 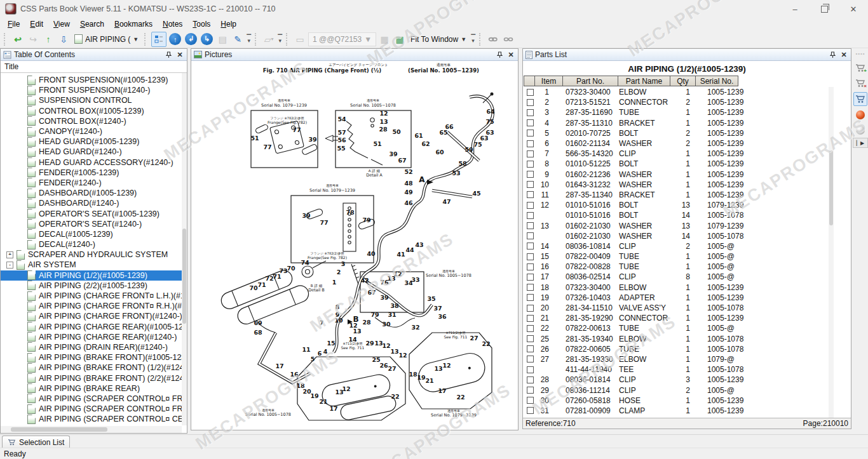 I want to click on parts-row: 01602-21030WASHER141005-1078, so click(x=676, y=236).